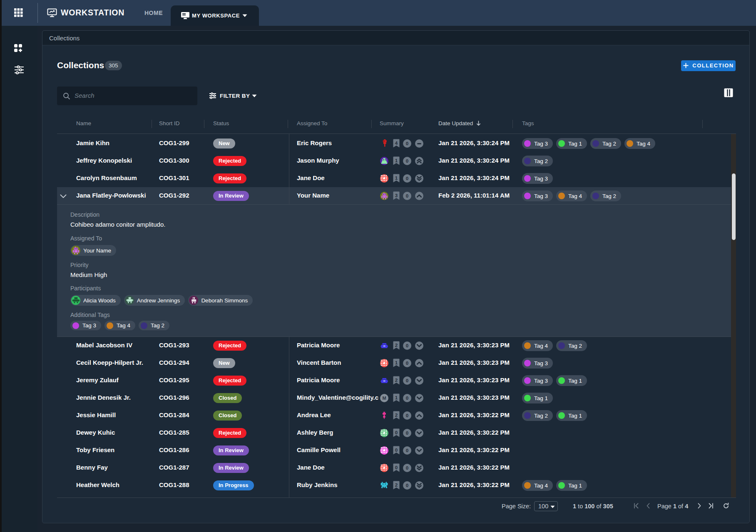 The width and height of the screenshot is (756, 532). What do you see at coordinates (396, 143) in the screenshot?
I see `svg-text: 4` at bounding box center [396, 143].